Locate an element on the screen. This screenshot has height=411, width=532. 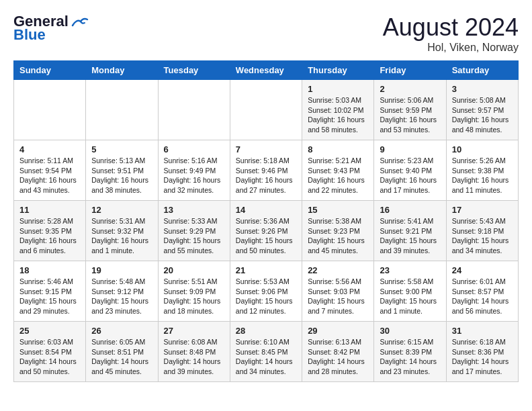
day-number: 21 is located at coordinates (266, 270).